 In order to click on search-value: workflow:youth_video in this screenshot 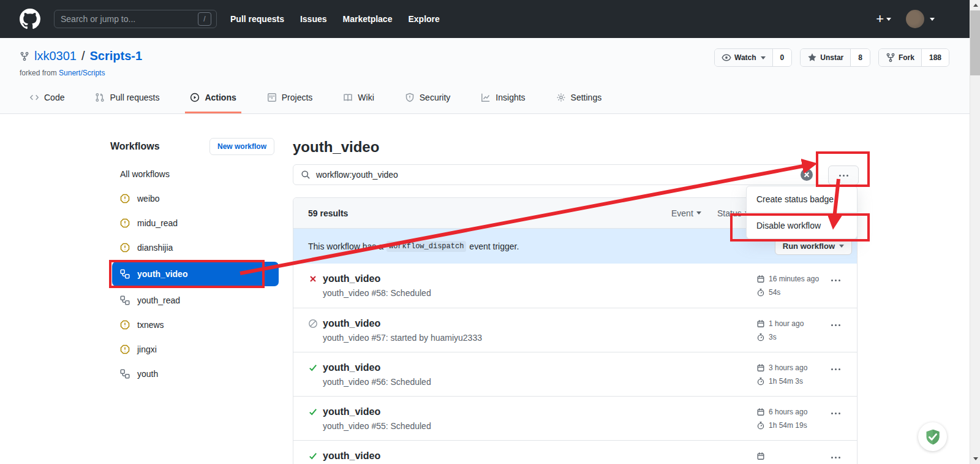, I will do `click(357, 175)`.